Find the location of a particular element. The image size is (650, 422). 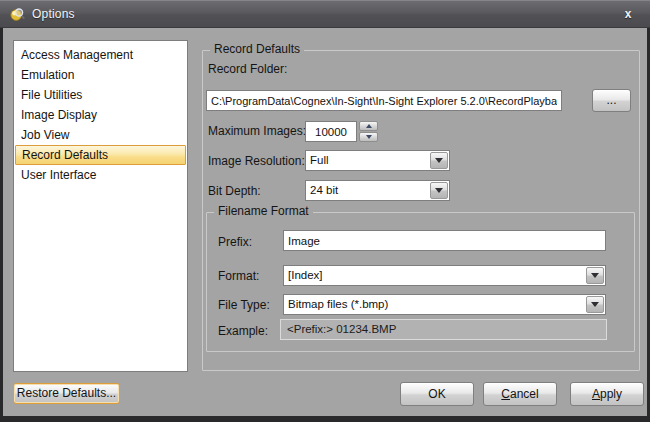

sidebar-item-image-display: Image Display is located at coordinates (100, 115).